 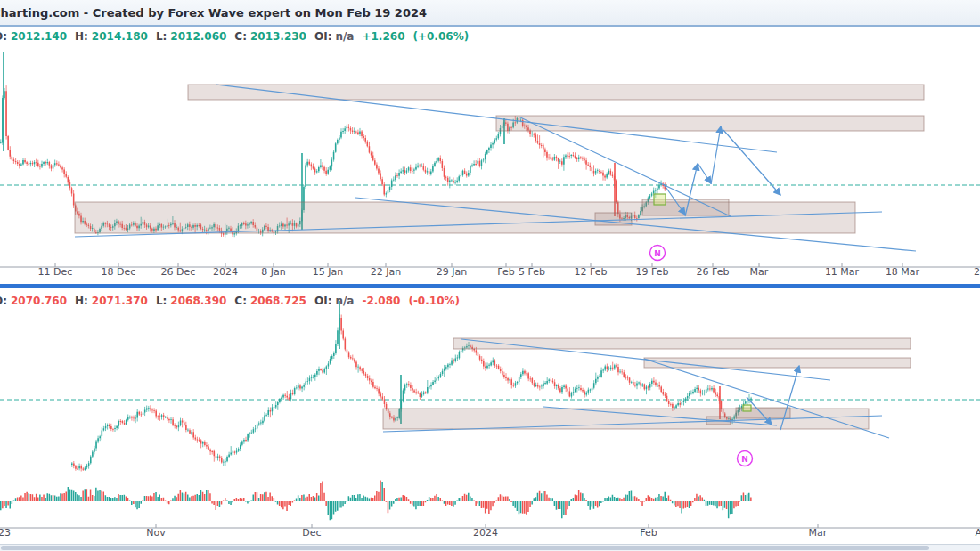 I want to click on top-ohlc-readout: O:2012.140H:2014.180L:2012.060C:2013.230…, so click(x=239, y=36).